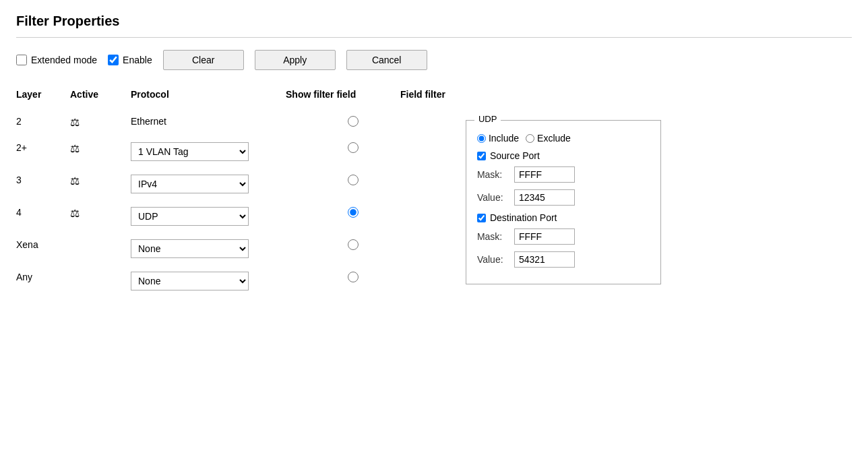  What do you see at coordinates (24, 277) in the screenshot?
I see `layer-value: Any` at bounding box center [24, 277].